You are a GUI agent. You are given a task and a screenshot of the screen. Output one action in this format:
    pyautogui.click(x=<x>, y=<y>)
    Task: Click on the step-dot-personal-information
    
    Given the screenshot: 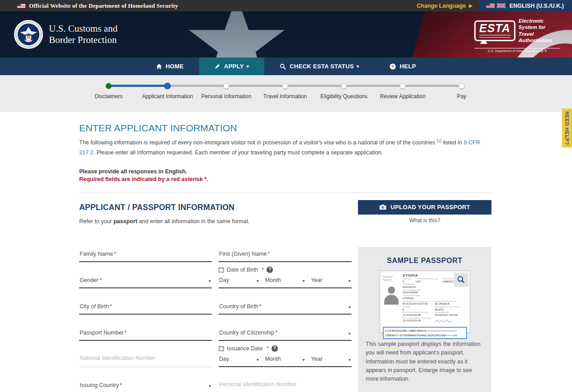 What is the action you would take?
    pyautogui.click(x=226, y=86)
    